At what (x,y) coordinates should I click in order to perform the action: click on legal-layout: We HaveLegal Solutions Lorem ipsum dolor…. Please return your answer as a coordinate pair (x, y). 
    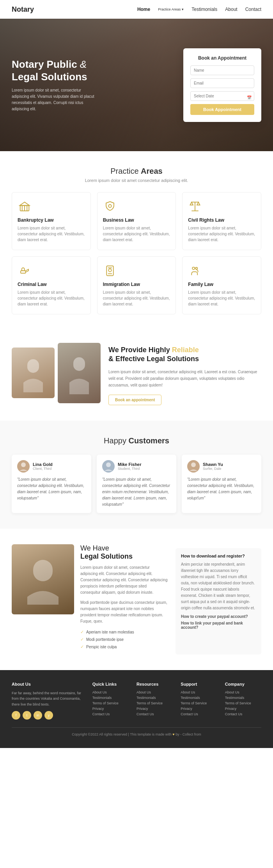
    Looking at the image, I should click on (136, 599).